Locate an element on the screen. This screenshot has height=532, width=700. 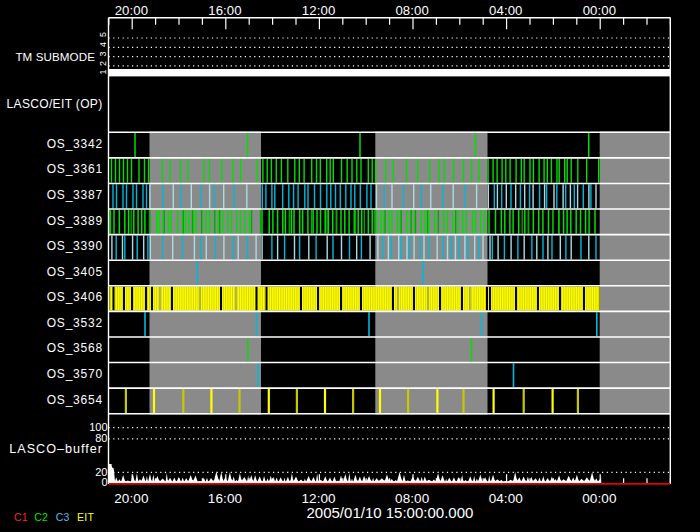
svg-text: OS_3532 is located at coordinates (75, 323).